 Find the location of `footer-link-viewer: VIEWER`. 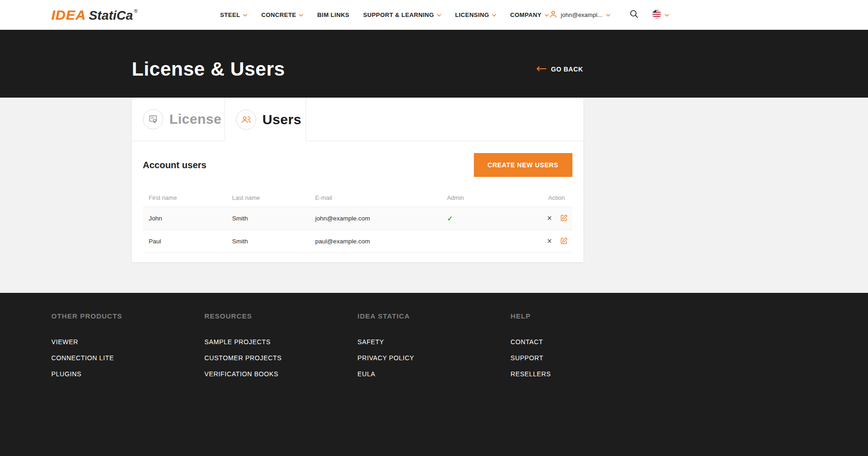

footer-link-viewer: VIEWER is located at coordinates (128, 342).